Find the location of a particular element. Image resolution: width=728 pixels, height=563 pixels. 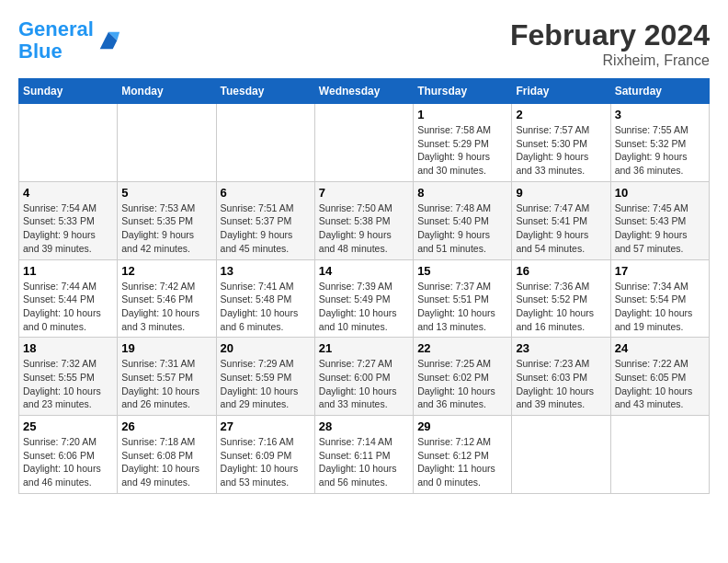

day-info: Sunrise: 7:18 AM Sunset: 6:08 PM Dayligh… is located at coordinates (166, 462).